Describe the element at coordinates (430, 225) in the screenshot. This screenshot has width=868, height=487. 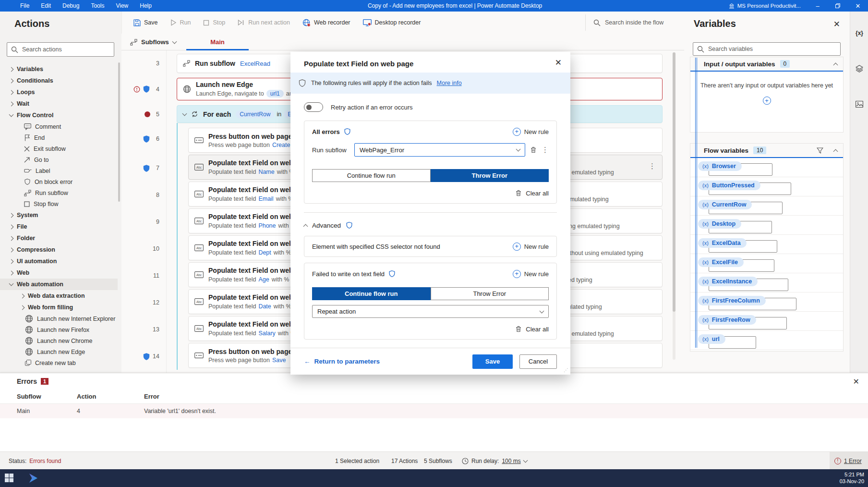
I see `advanced-expander: Advanced` at that location.